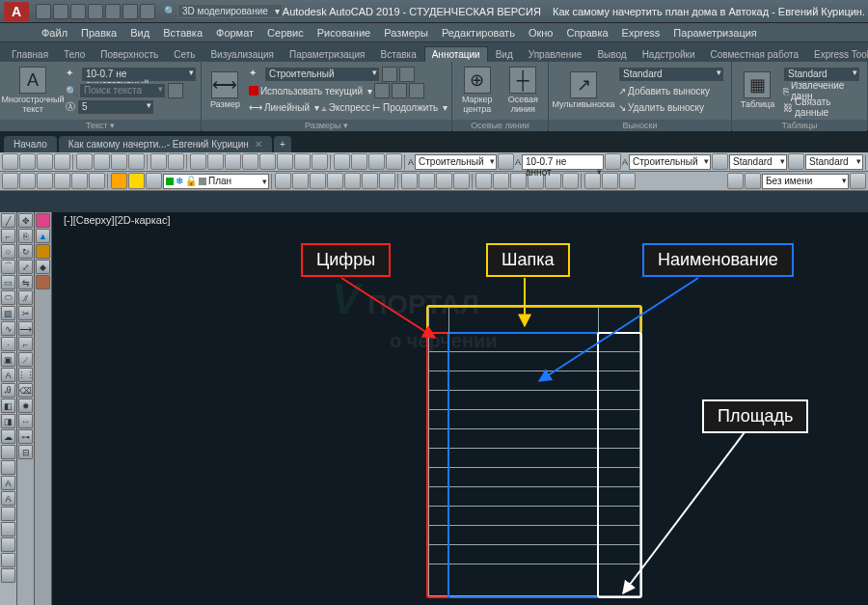 The width and height of the screenshot is (868, 605). I want to click on tb-b1-icon, so click(341, 162).